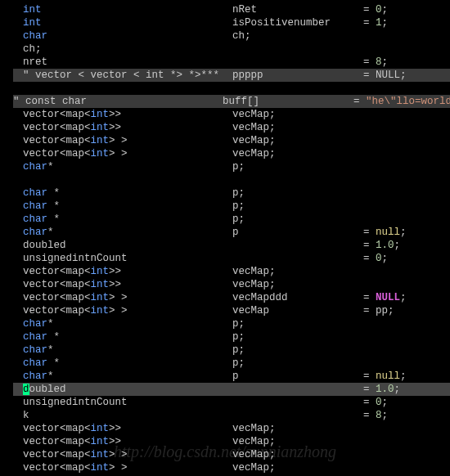  Describe the element at coordinates (232, 62) in the screenshot. I see `code-line: nret= 8;` at that location.